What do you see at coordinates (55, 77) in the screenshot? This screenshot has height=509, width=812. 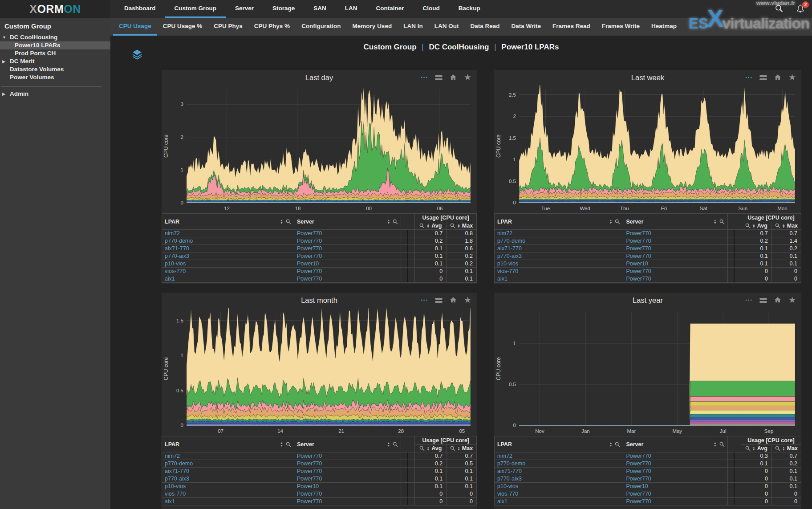 I see `sidebar-item-power-volumes: Power Volumes` at bounding box center [55, 77].